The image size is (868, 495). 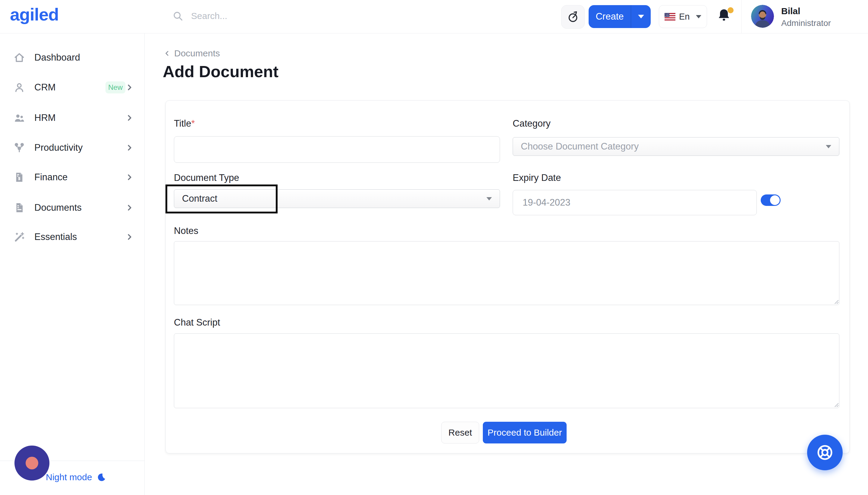 I want to click on notifications-button, so click(x=725, y=17).